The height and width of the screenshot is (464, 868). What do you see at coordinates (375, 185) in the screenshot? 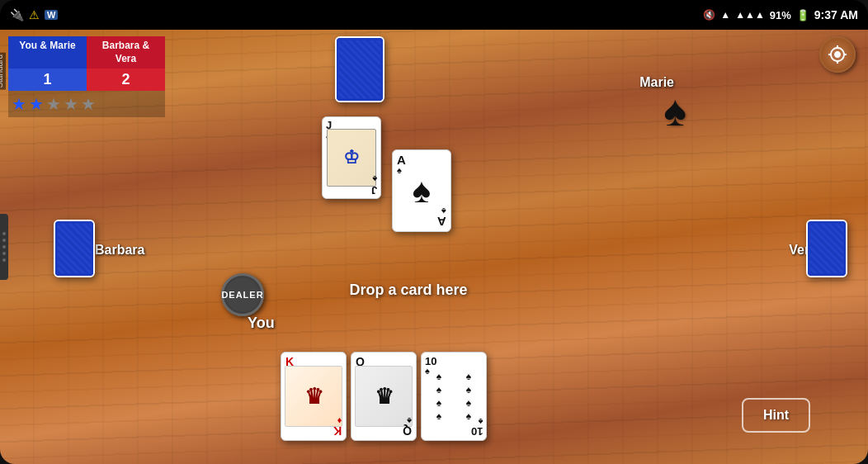
I see `jack-rank-bottom: J♠` at bounding box center [375, 185].